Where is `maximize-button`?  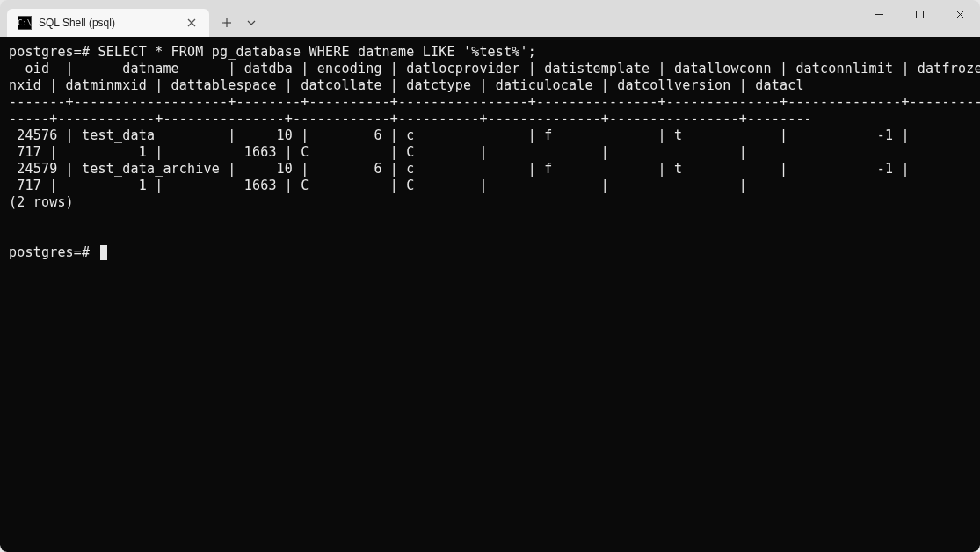 maximize-button is located at coordinates (919, 14).